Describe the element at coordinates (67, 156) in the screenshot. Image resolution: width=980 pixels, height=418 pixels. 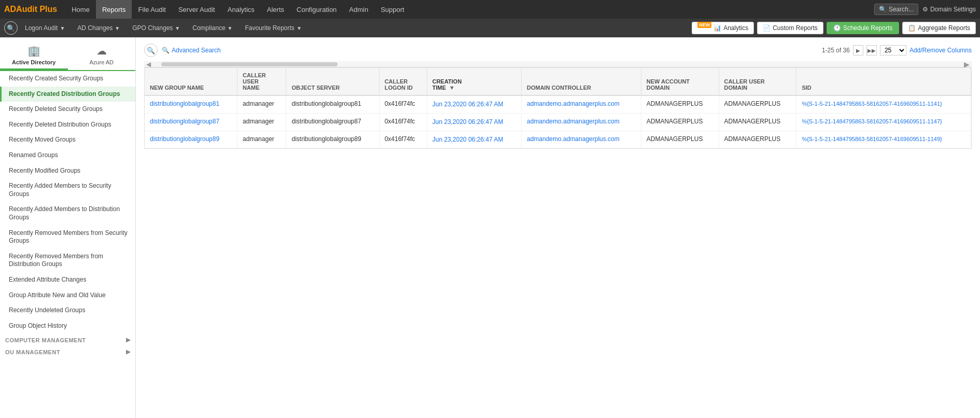
I see `sidebar-item-renamed-groups: Renamed Groups` at that location.